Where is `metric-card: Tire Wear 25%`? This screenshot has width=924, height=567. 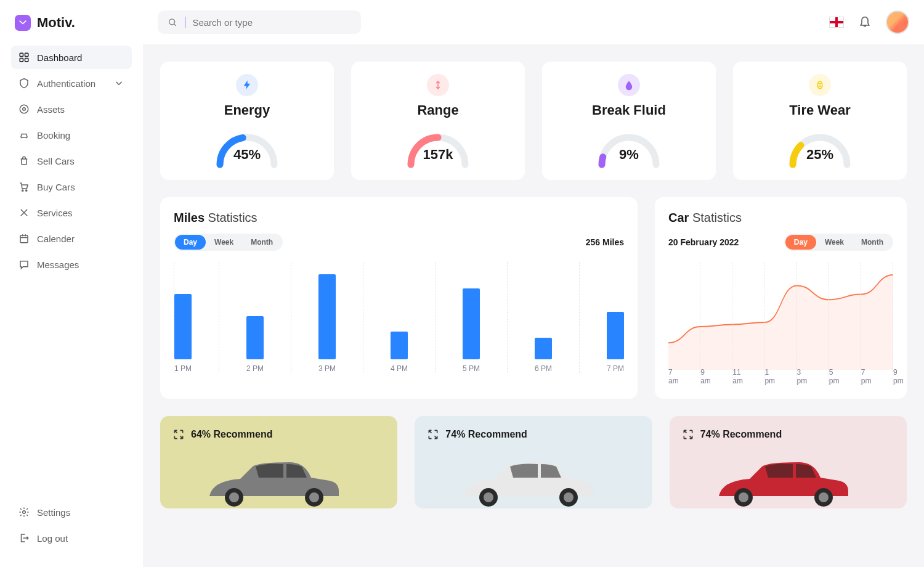 metric-card: Tire Wear 25% is located at coordinates (820, 121).